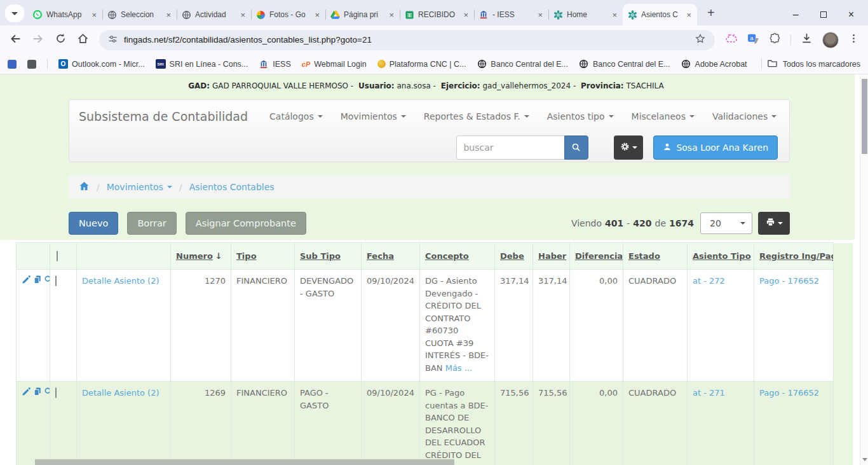 This screenshot has height=465, width=868. Describe the element at coordinates (514, 256) in the screenshot. I see `header-debe: Debe` at that location.